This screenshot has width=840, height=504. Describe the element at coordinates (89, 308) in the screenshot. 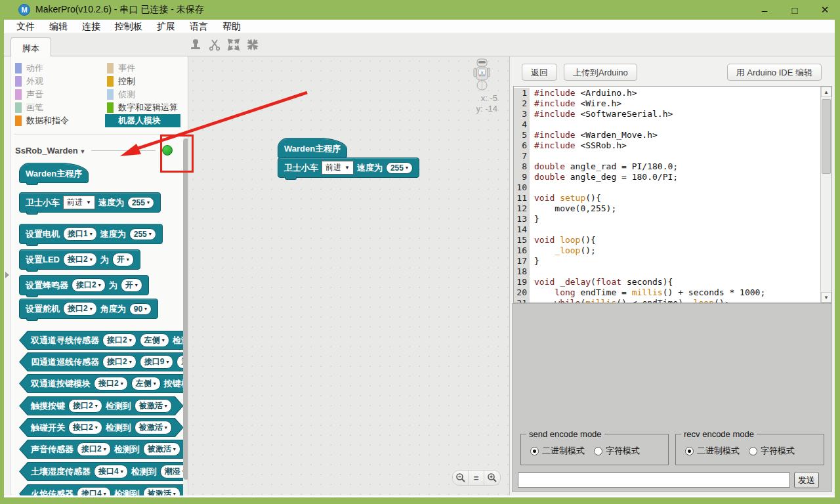

I see `palette-block-stack: 设置舵机接口2▾角度为90▾` at that location.